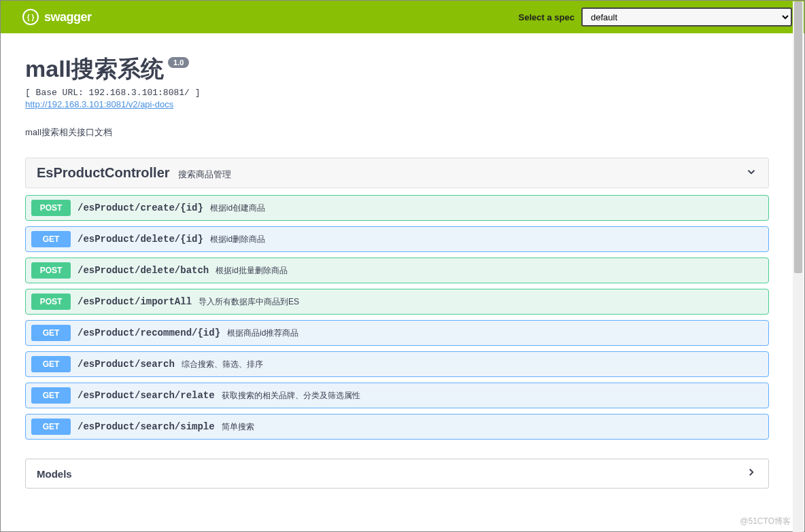 Image resolution: width=805 pixels, height=532 pixels. I want to click on operation-summary: 根据id删除商品, so click(238, 239).